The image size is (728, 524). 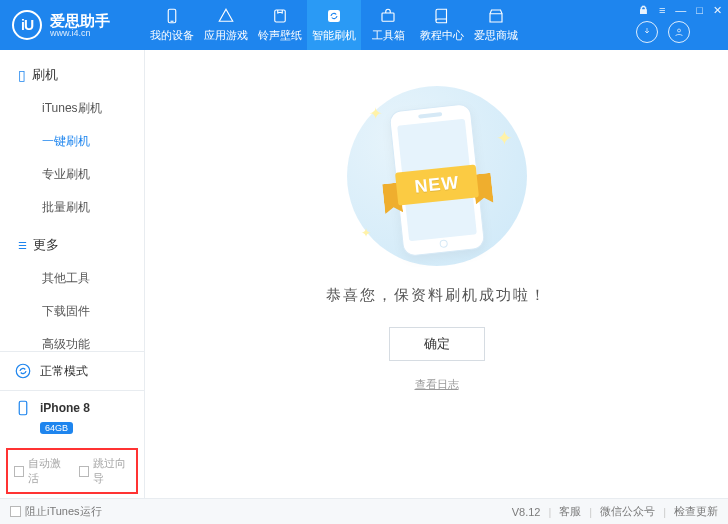 What do you see at coordinates (334, 36) in the screenshot?
I see `nav-label: 智能刷机` at bounding box center [334, 36].